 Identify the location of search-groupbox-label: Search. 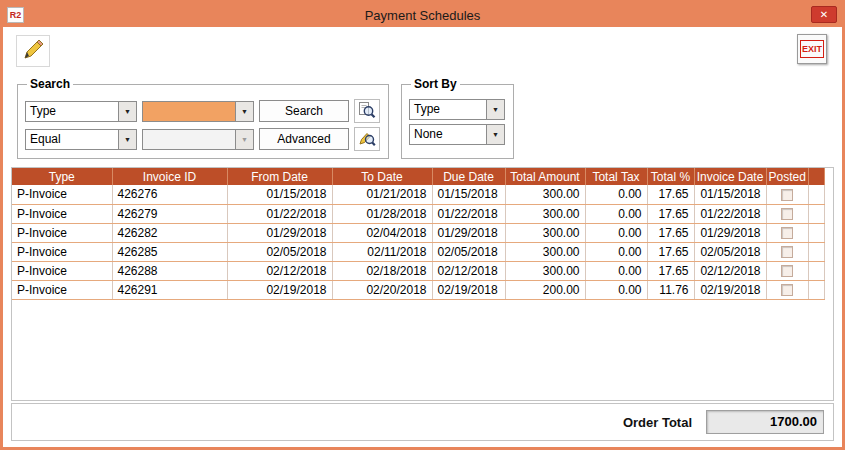
(50, 84).